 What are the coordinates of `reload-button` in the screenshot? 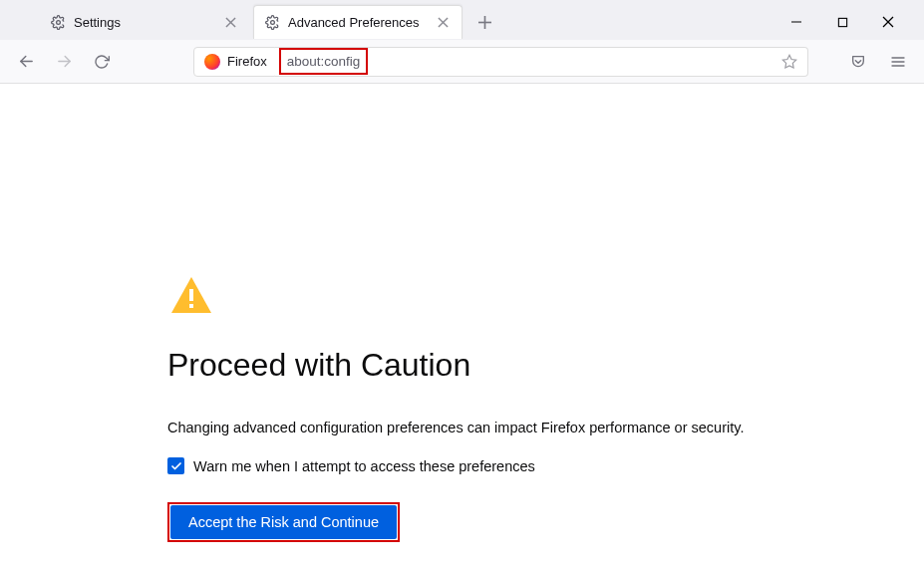 It's located at (102, 62).